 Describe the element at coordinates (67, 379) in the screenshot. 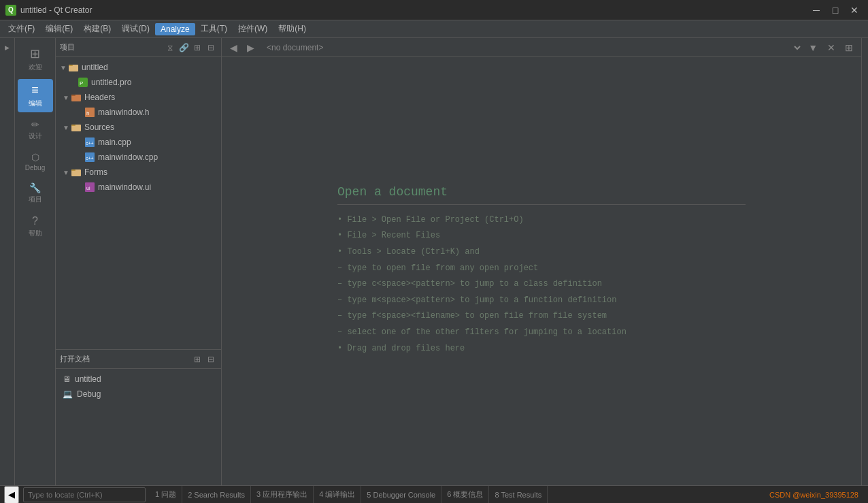

I see `build-item-icon: 🖥` at that location.